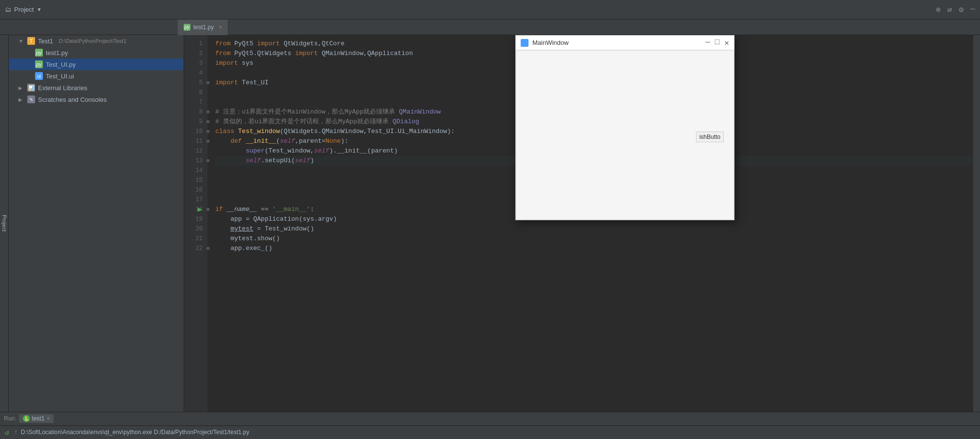  I want to click on ln-7: 7, so click(196, 102).